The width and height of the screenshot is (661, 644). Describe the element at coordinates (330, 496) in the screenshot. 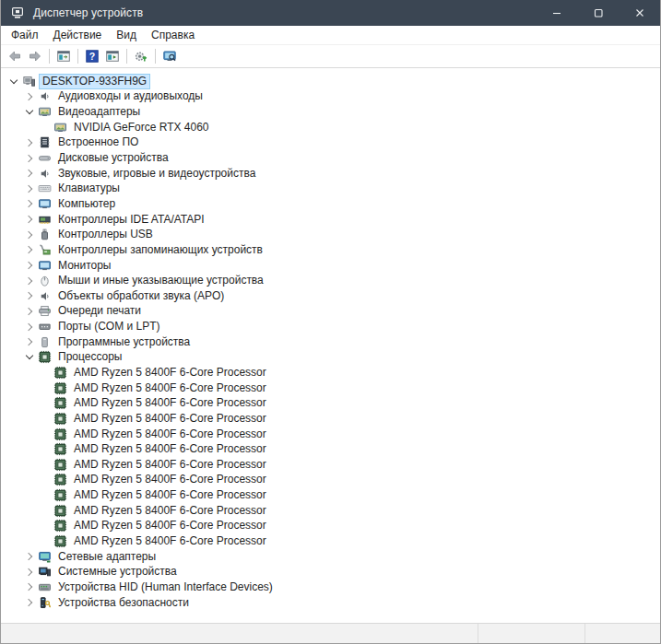

I see `tree-item-processor-core-9: AMD Ryzen 5 8400F 6-Core Processor` at that location.